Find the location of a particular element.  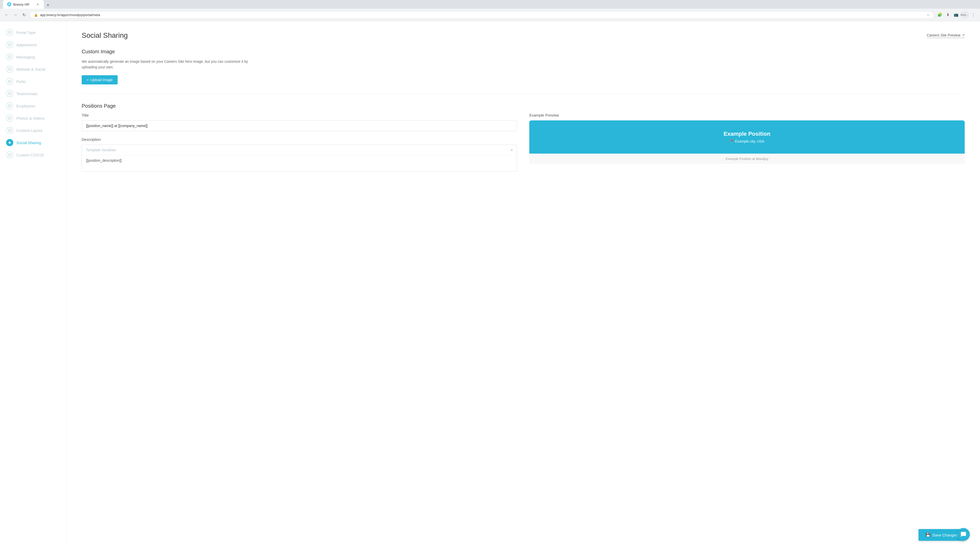

sidebar-item-testimonials: Testimonials is located at coordinates (33, 94).